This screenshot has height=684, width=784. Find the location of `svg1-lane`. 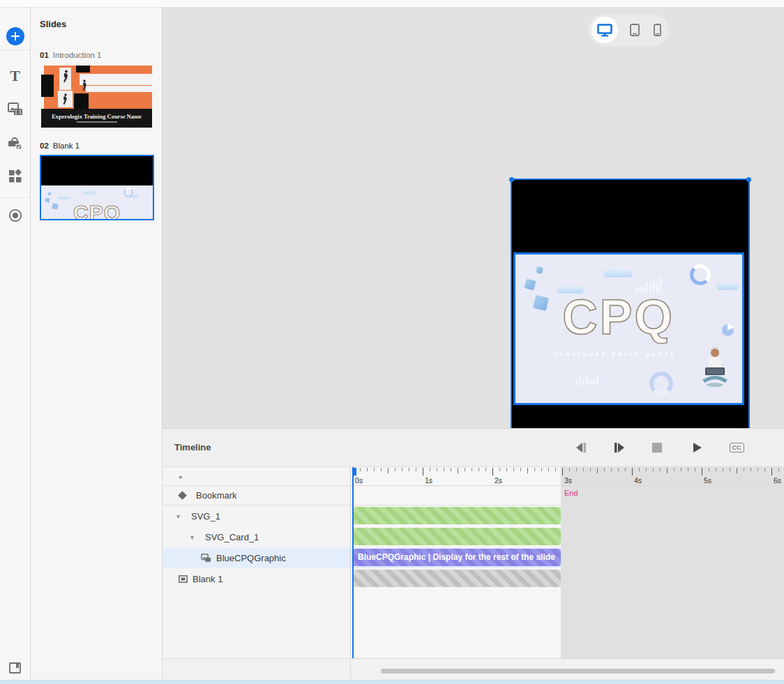

svg1-lane is located at coordinates (568, 516).